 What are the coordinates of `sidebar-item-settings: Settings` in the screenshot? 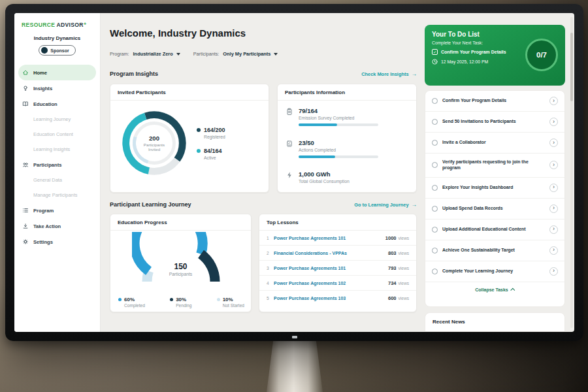 It's located at (57, 242).